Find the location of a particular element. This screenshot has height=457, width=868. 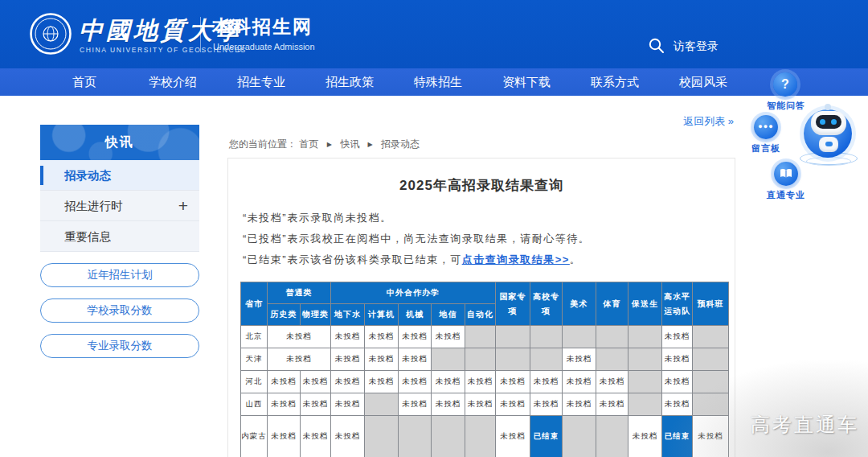

smart-qa-button: ? is located at coordinates (785, 84).